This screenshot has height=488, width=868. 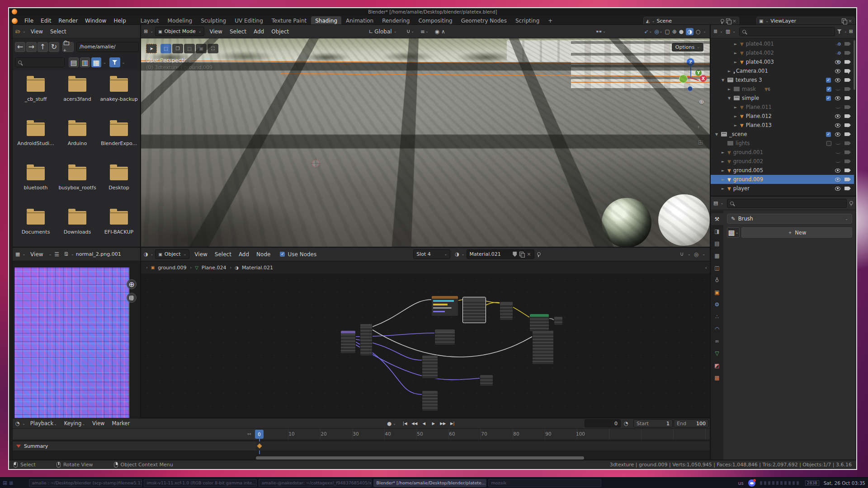 I want to click on image-pan-hand-icon, so click(x=132, y=298).